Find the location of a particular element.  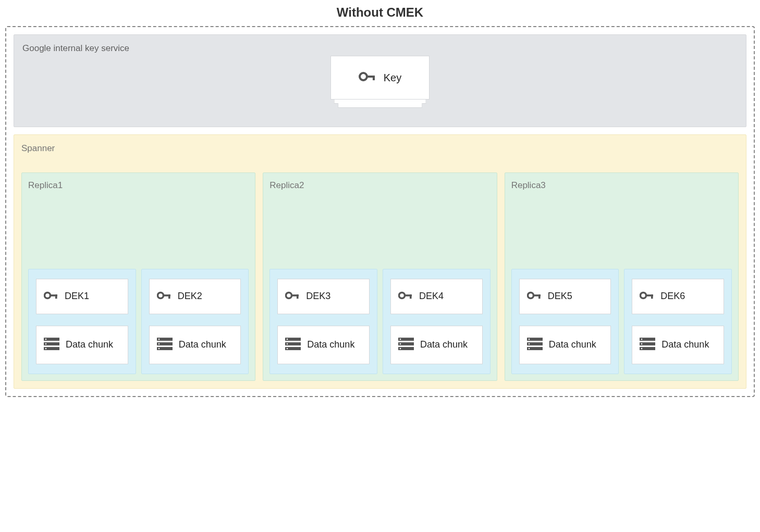

spanner-label: Spanner is located at coordinates (380, 149).